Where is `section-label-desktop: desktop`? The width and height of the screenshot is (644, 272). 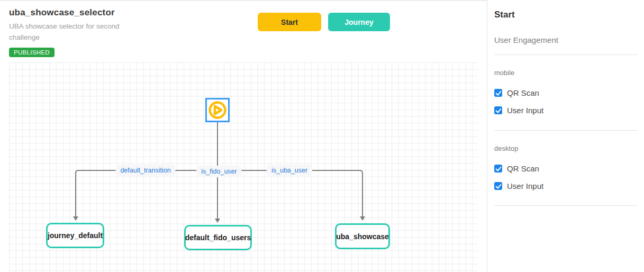
section-label-desktop: desktop is located at coordinates (566, 148).